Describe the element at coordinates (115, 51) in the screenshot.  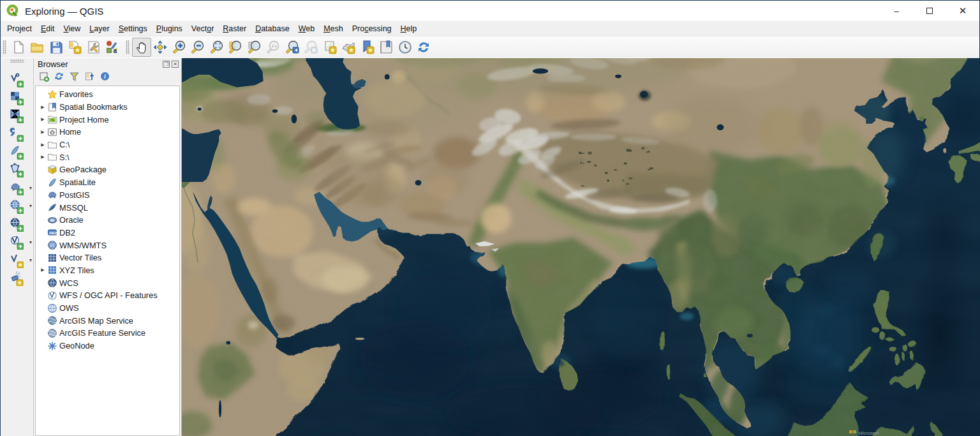
I see `svg-text: a` at that location.